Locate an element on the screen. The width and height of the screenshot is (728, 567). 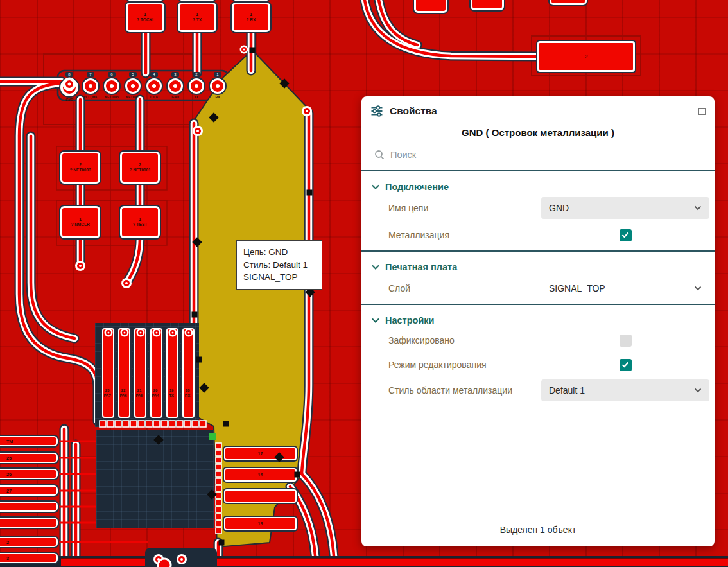
net-name-label: Имя цепи is located at coordinates (465, 208).